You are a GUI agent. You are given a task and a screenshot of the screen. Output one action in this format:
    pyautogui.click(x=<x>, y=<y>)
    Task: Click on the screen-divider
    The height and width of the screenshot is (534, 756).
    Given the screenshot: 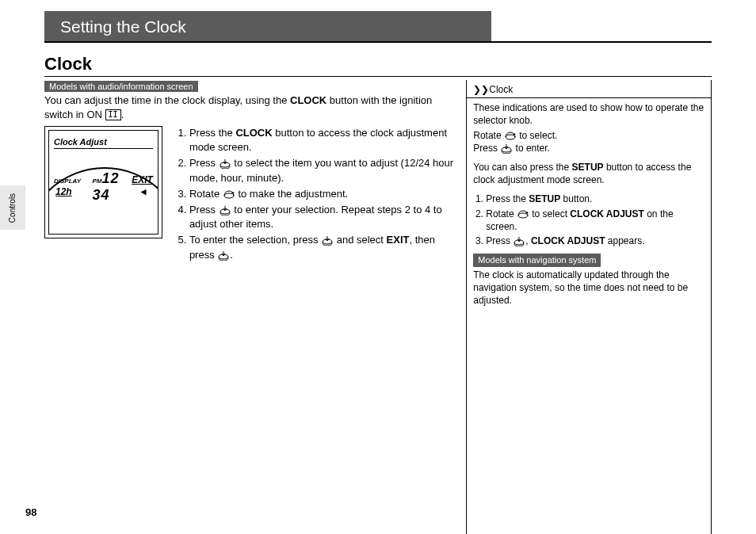 What is the action you would take?
    pyautogui.click(x=103, y=149)
    